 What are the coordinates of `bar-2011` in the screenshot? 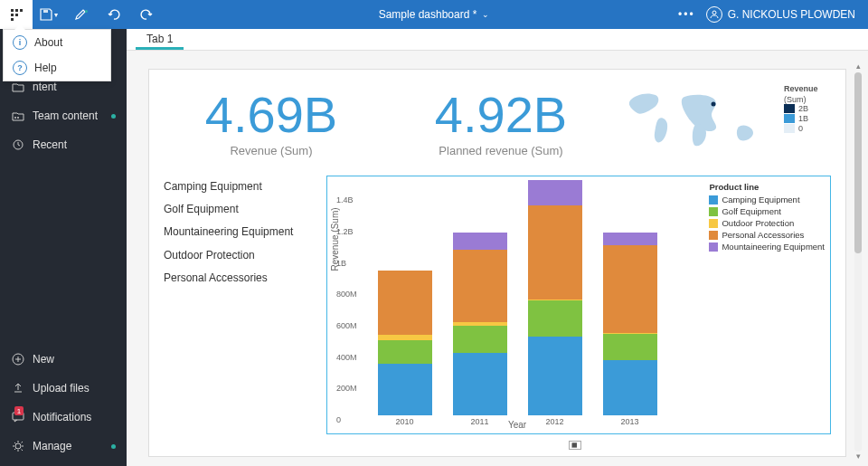 It's located at (480, 324).